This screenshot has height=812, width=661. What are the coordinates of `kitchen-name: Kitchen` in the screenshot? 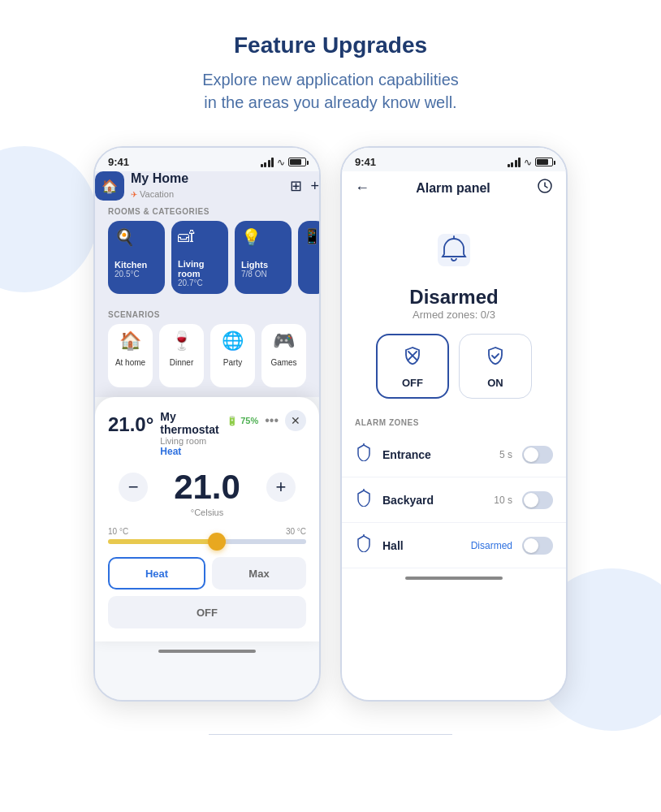 It's located at (131, 265).